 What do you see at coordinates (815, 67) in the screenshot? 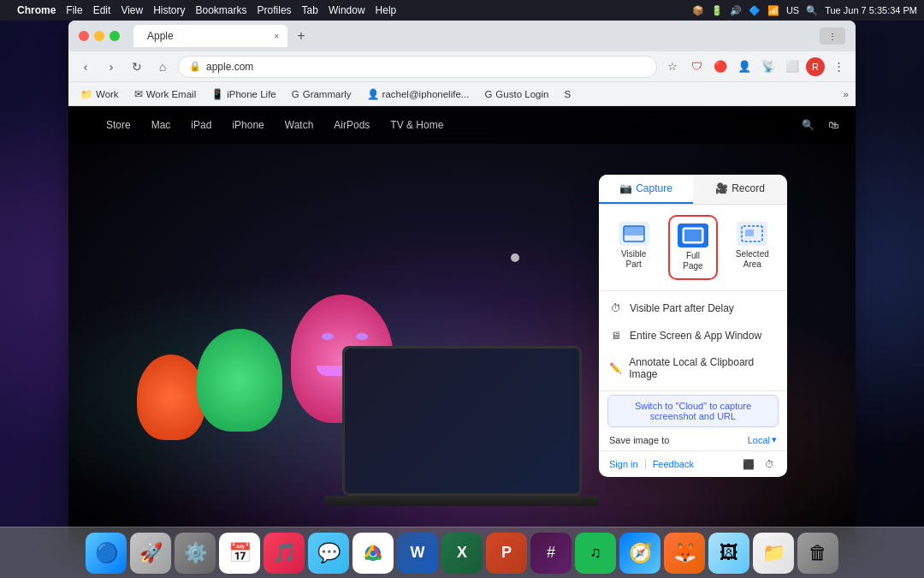
I see `profile-avatar: R` at bounding box center [815, 67].